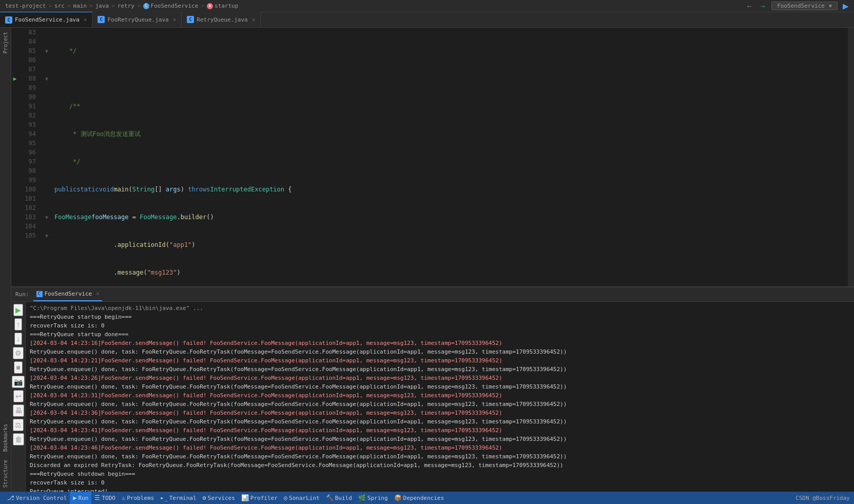 The height and width of the screenshot is (504, 854). Describe the element at coordinates (830, 6) in the screenshot. I see `run-config-dropdown-icon: ▼` at that location.